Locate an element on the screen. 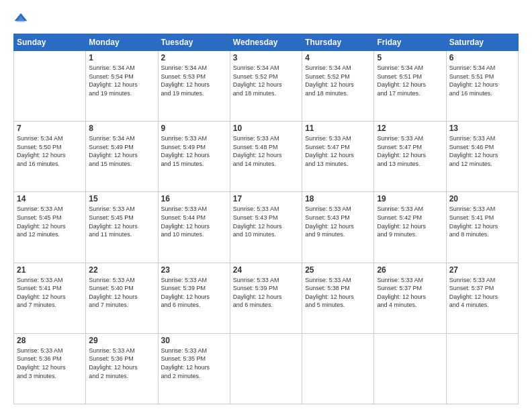  calendar-cell: 16Sunrise: 5:33 AMSunset: 5:44 PMDayligh… is located at coordinates (193, 227).